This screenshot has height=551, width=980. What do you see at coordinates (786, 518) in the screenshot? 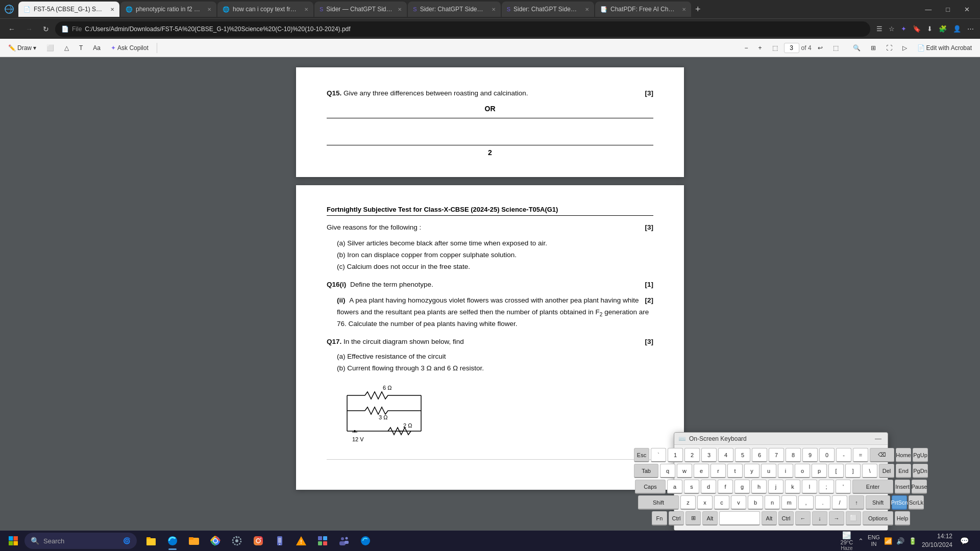
I see `key-ctrl-right: Ctrl` at bounding box center [786, 518].